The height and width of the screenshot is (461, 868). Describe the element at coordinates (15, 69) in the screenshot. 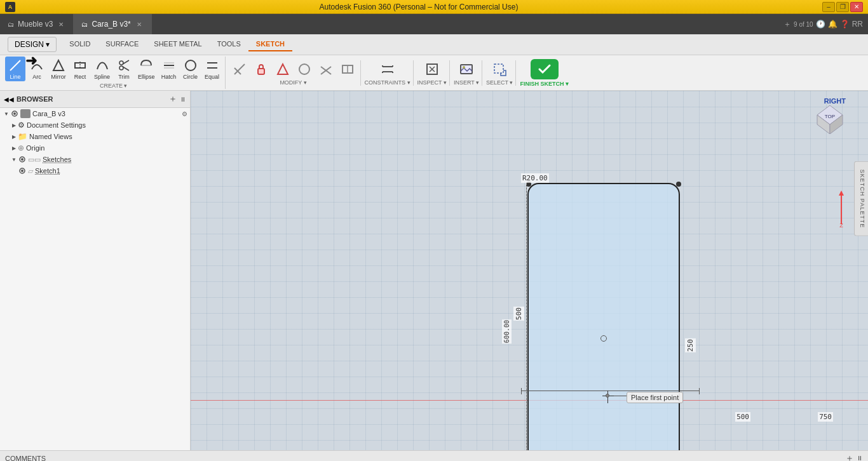

I see `line-tool-button: Line ➜` at that location.